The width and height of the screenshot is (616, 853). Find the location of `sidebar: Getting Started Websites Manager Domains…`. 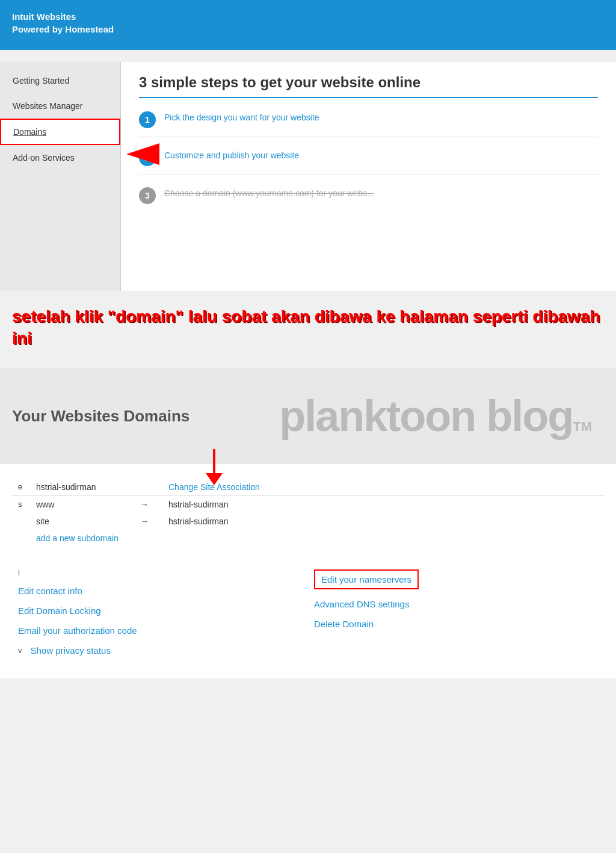

sidebar: Getting Started Websites Manager Domains… is located at coordinates (60, 176).